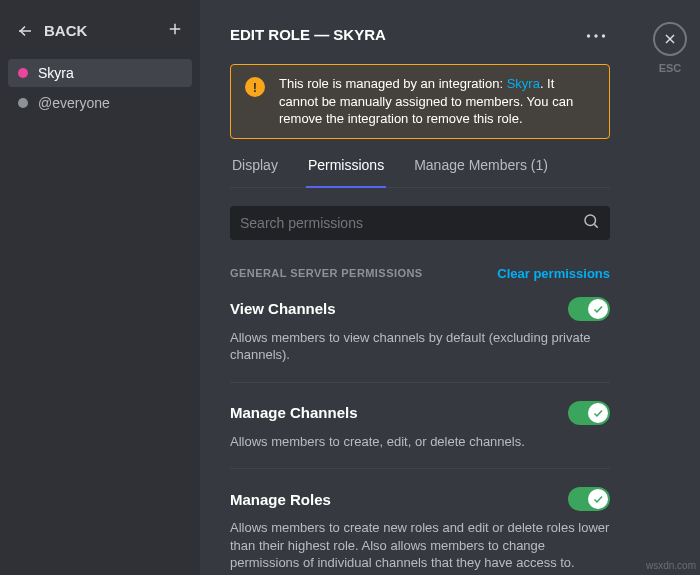 The width and height of the screenshot is (700, 575). What do you see at coordinates (25, 31) in the screenshot?
I see `arrow-left-icon` at bounding box center [25, 31].